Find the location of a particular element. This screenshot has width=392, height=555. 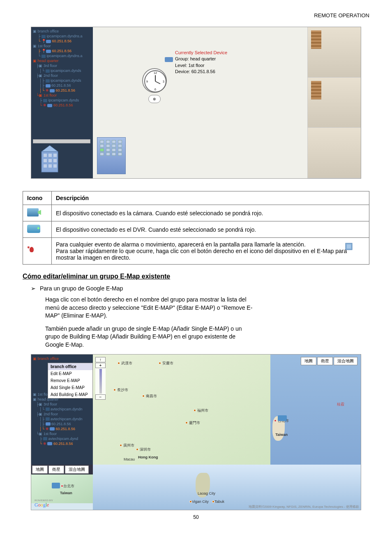

paragraph: También puede añadir un grupo de single … is located at coordinates (150, 337).